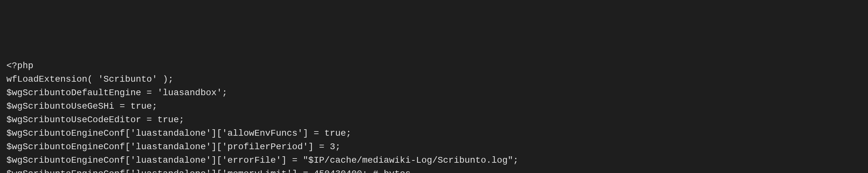 The image size is (868, 173). What do you see at coordinates (434, 79) in the screenshot?
I see `code-line: wfLoadExtension( 'Scribunto' );` at bounding box center [434, 79].